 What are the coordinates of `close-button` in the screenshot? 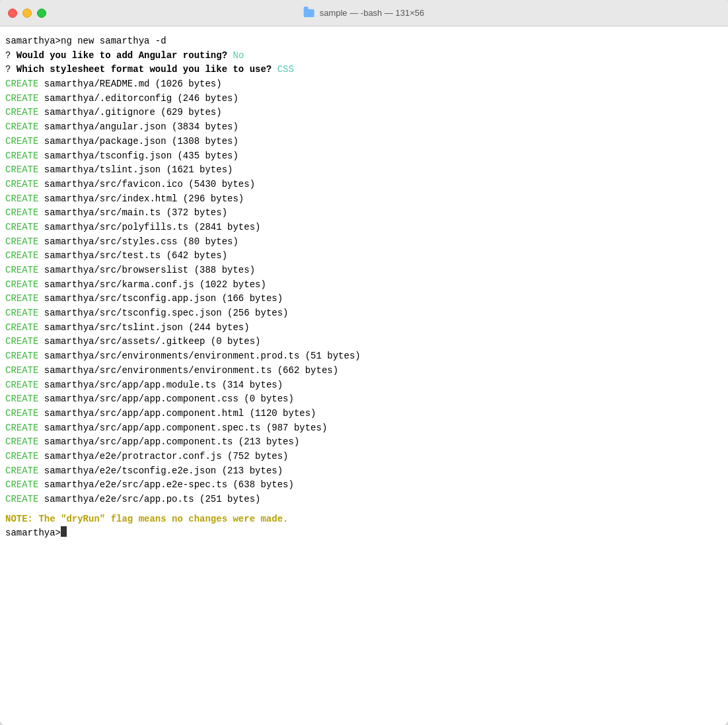 It's located at (13, 13).